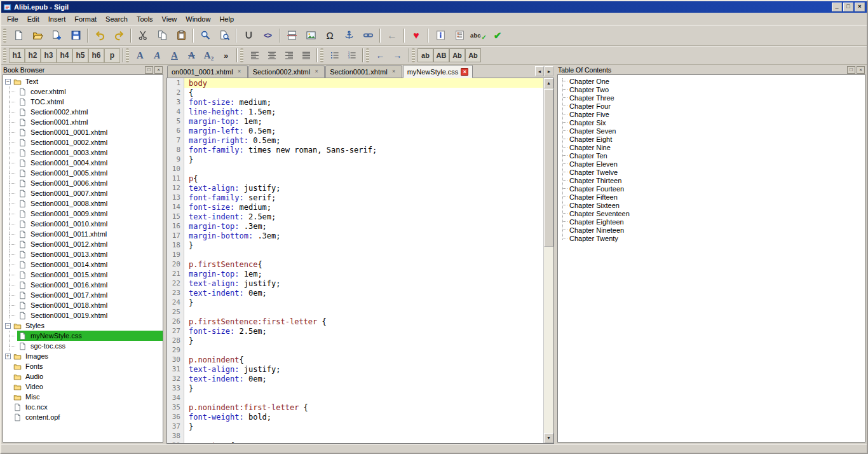  I want to click on decrease-indent-button: ←, so click(380, 55).